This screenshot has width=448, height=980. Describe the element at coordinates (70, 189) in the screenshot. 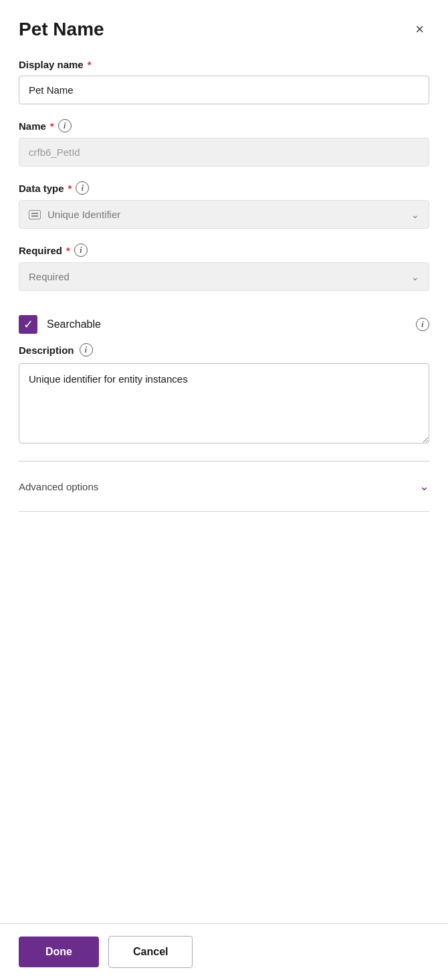

I see `data-type-required-star: *` at that location.